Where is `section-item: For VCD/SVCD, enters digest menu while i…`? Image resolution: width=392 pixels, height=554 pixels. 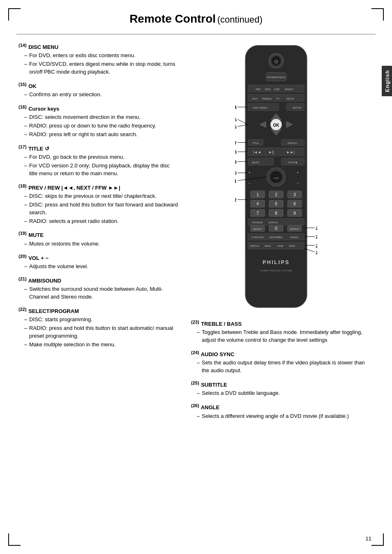
section-item: For VCD/SVCD, enters digest menu while i… is located at coordinates (101, 68).